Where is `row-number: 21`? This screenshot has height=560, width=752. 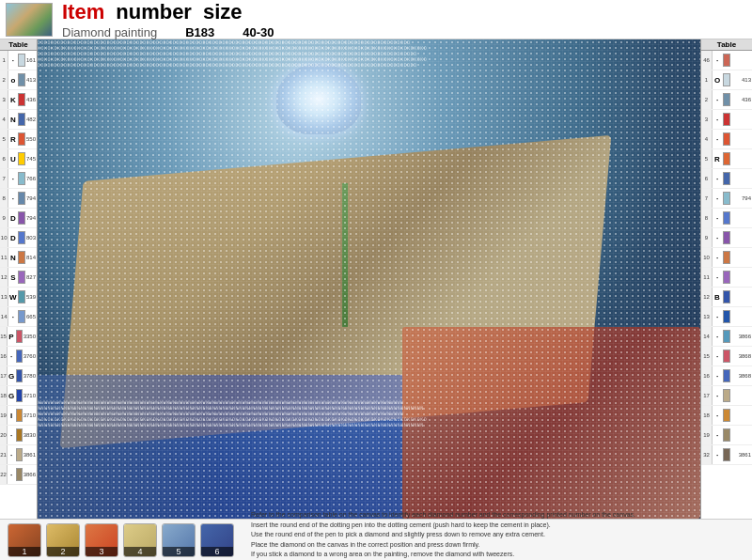 row-number: 21 is located at coordinates (4, 455).